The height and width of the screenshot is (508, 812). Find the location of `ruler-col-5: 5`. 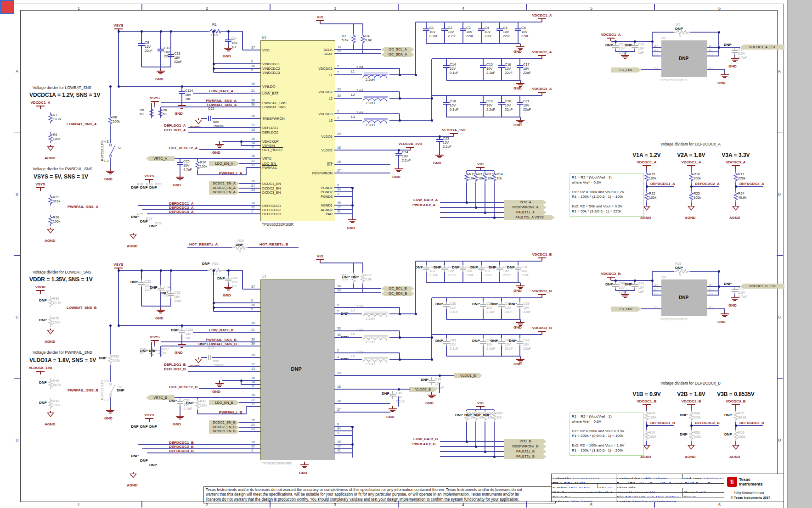

ruler-col-5: 5 is located at coordinates (592, 505).